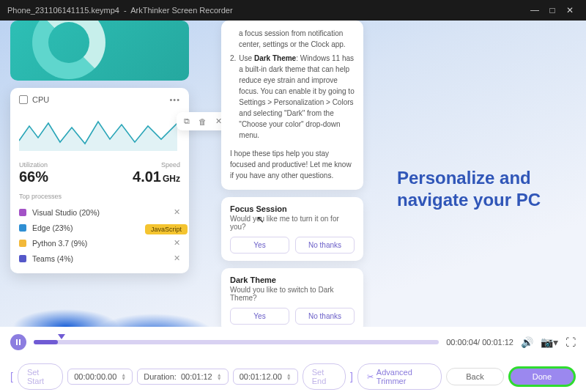  I want to click on process-list: Visual Studio (20%)✕Edge (23%)✕Python 3.…, so click(100, 235).